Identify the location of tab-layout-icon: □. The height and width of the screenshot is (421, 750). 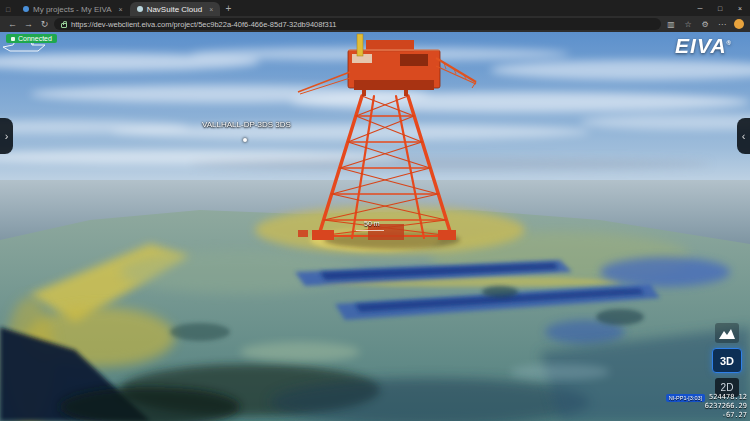
(8, 11).